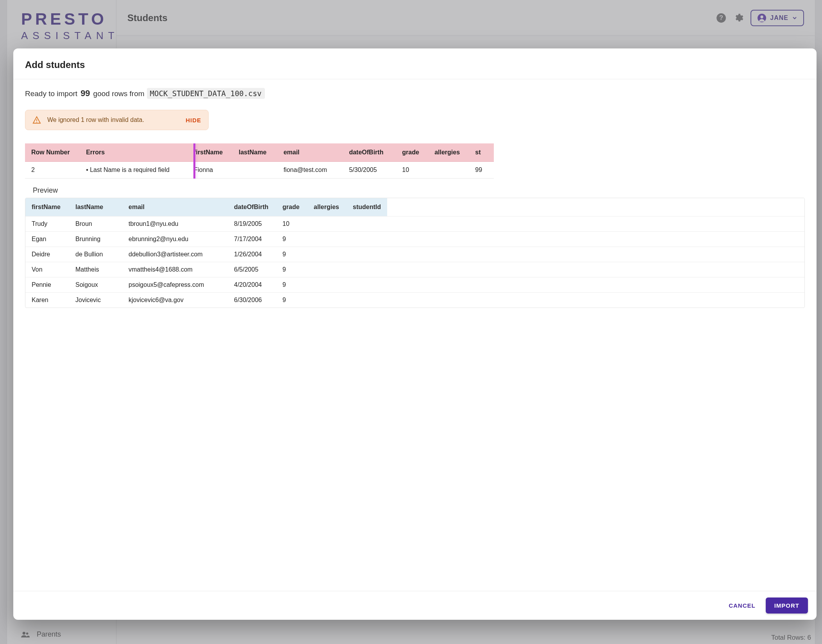  I want to click on errors-cell-studentId: 99, so click(481, 170).